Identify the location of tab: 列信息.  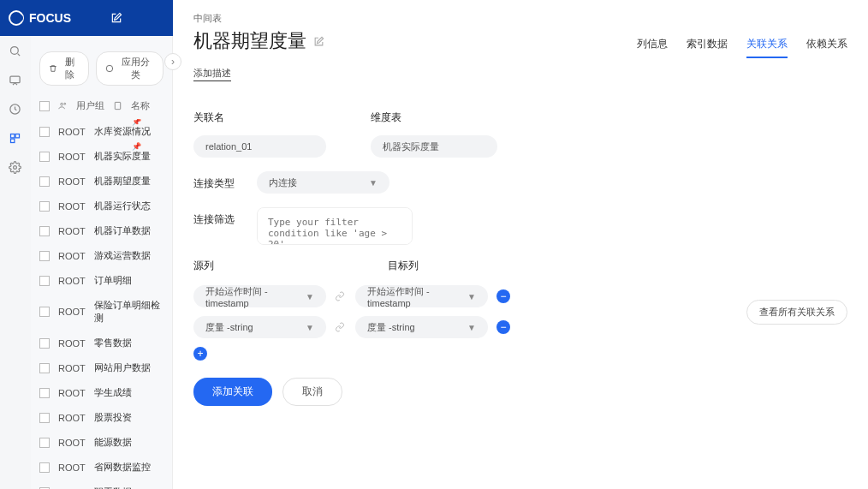
(652, 48).